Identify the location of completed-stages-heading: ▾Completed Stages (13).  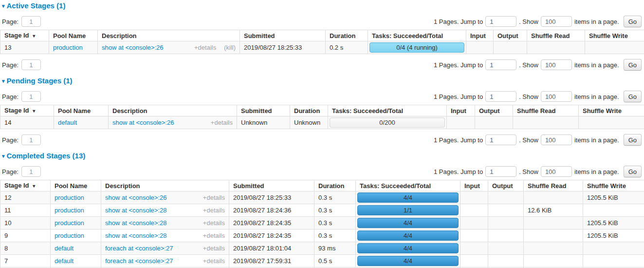
(323, 156).